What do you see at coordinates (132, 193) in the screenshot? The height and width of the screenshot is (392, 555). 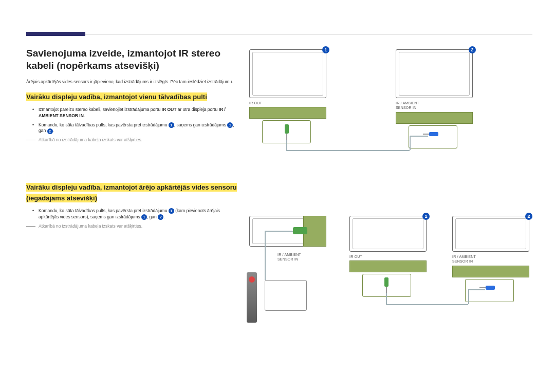 I see `section2-heading: Vairāku displeju vadība, izmantojot ārēj…` at bounding box center [132, 193].